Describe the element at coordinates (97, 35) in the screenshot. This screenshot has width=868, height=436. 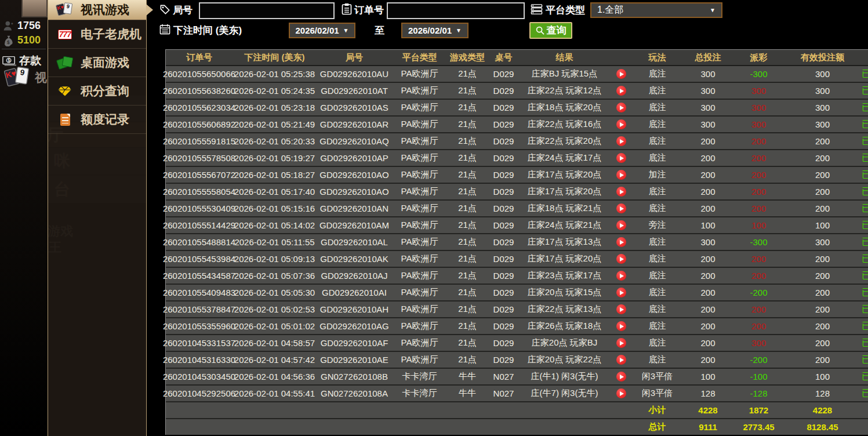
I see `menu-item-1: 777电子老虎机` at that location.